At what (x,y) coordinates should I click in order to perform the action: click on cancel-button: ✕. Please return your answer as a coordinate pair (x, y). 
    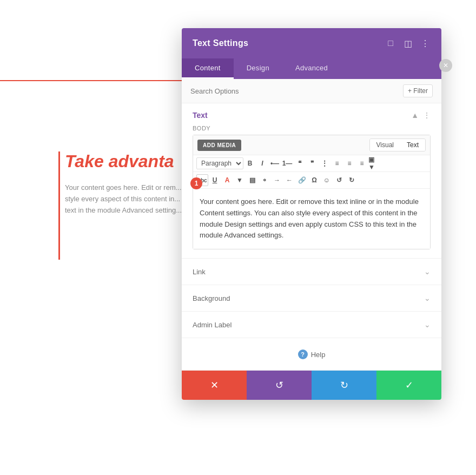
    Looking at the image, I should click on (214, 385).